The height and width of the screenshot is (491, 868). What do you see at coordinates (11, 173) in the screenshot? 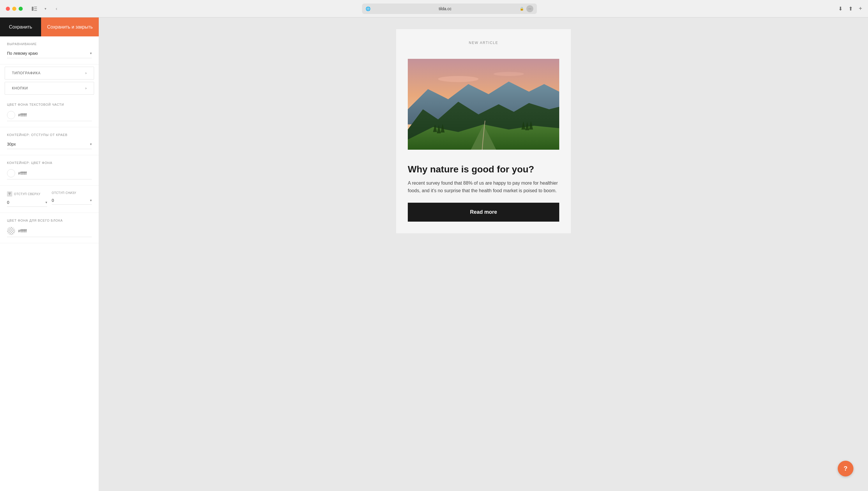
I see `container-bg-swatch` at bounding box center [11, 173].